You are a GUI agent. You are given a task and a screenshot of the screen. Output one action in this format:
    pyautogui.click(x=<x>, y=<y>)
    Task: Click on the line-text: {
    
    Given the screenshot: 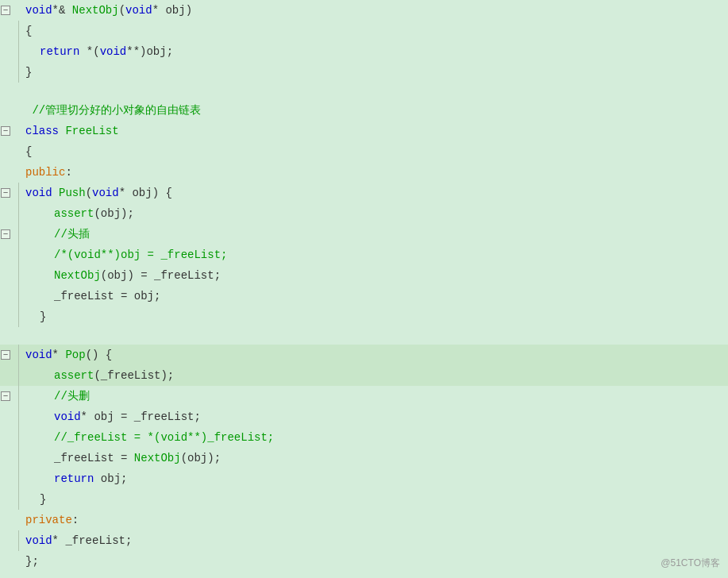 What is the action you would take?
    pyautogui.click(x=376, y=31)
    